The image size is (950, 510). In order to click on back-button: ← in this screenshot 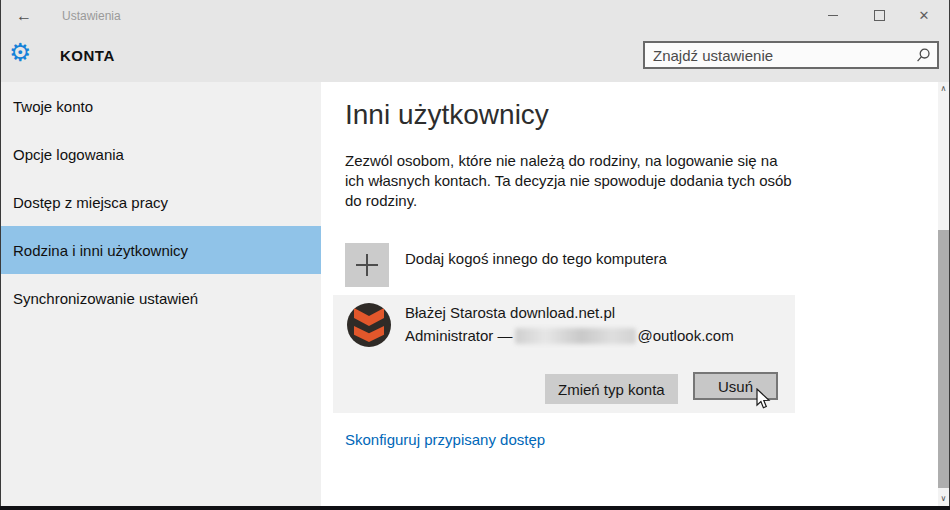, I will do `click(24, 16)`.